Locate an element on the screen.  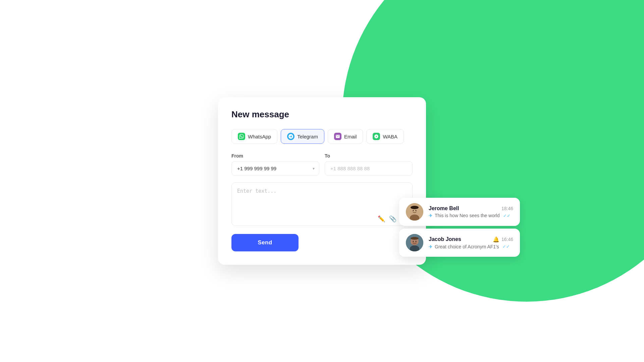
notif-msg-text-jerome: This is how Neo sees the world is located at coordinates (467, 216).